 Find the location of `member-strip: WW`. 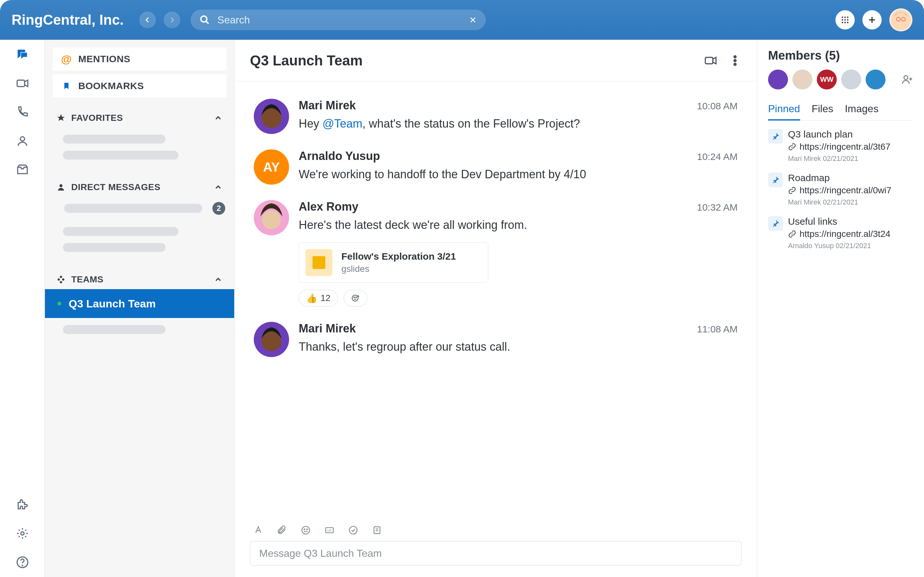

member-strip: WW is located at coordinates (841, 79).